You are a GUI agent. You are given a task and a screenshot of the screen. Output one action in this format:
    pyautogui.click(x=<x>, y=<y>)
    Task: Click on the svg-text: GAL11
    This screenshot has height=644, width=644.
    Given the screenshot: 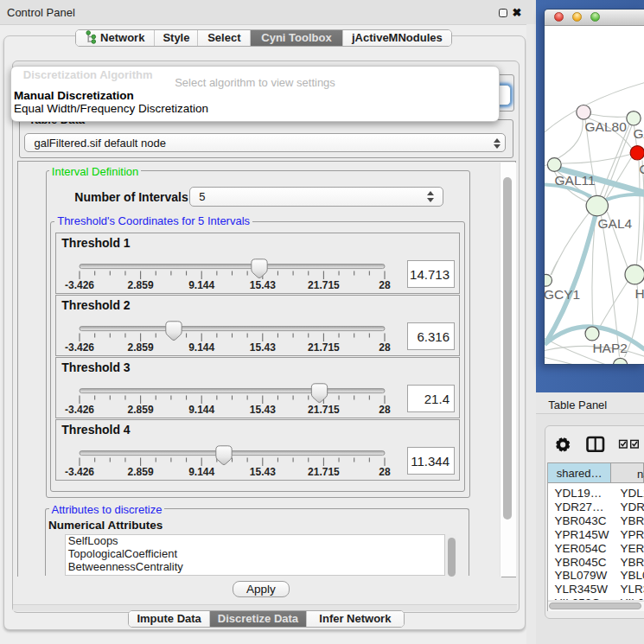 What is the action you would take?
    pyautogui.click(x=576, y=180)
    